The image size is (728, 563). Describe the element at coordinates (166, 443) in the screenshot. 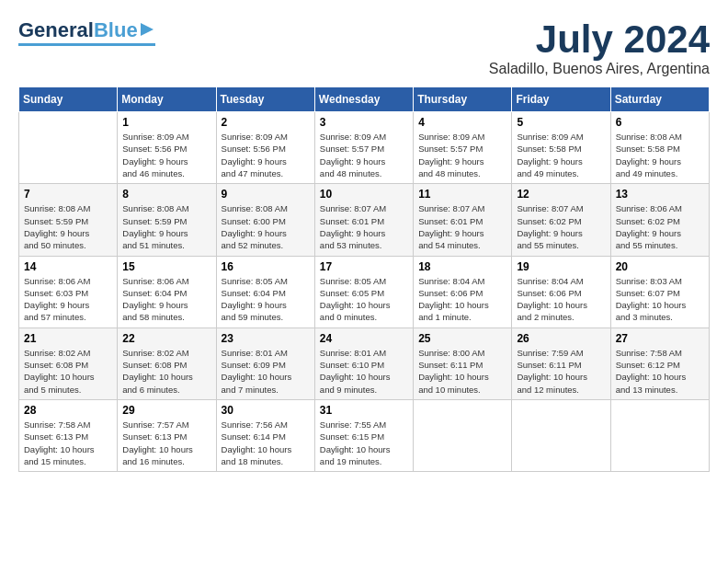

I see `day-info: Sunrise: 7:57 AM Sunset: 6:13 PM Dayligh…` at that location.